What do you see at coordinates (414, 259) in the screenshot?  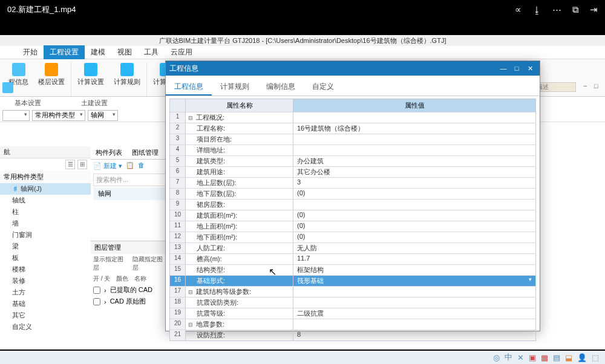 I see `property-value: 11.7` at bounding box center [414, 259].